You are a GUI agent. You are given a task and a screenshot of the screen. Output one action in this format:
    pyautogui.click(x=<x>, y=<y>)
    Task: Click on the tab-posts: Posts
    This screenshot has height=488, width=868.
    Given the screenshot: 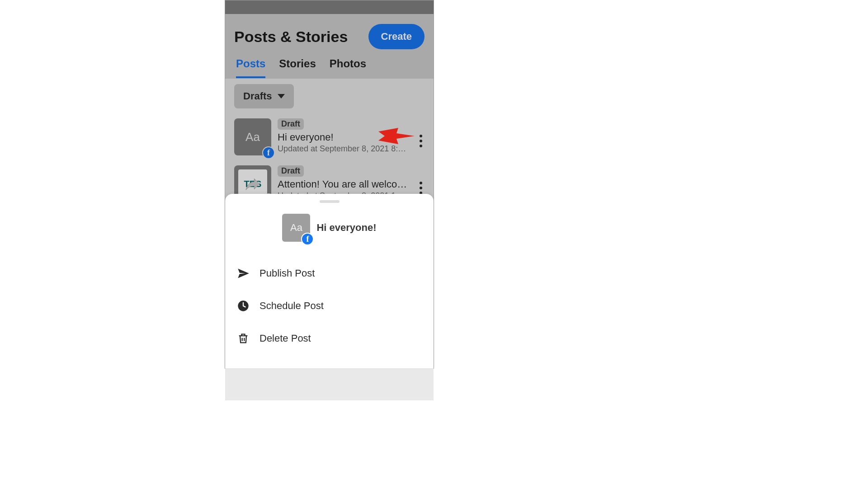 What is the action you would take?
    pyautogui.click(x=250, y=68)
    